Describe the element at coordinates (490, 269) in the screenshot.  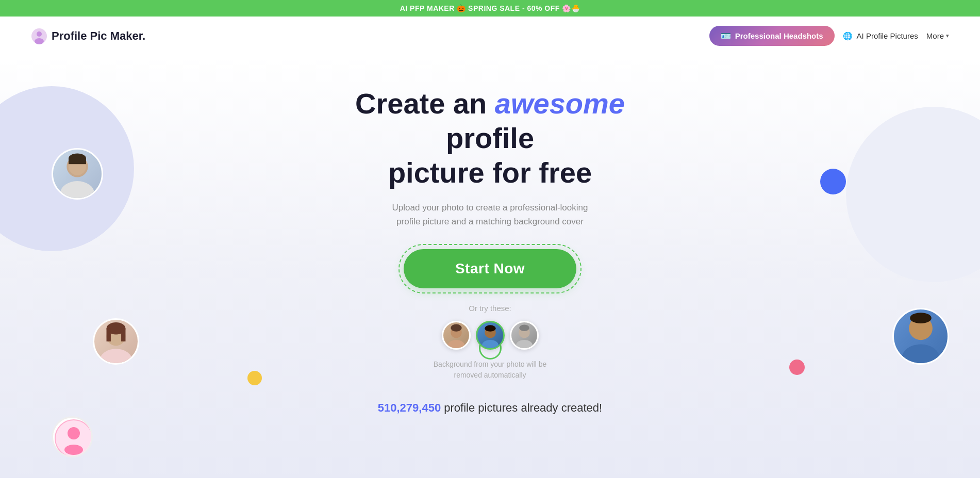
I see `start-now-wrapper: Start Now` at that location.